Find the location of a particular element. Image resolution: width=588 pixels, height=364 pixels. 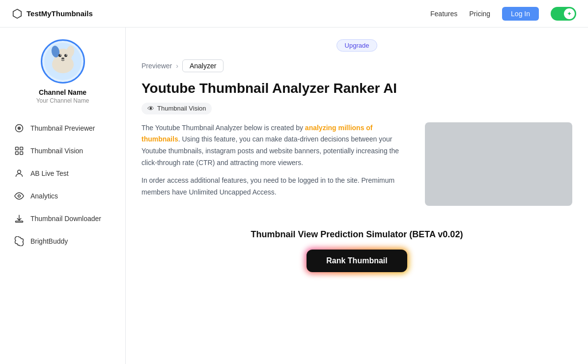

rank-button-wrap: Rank Thumbnail is located at coordinates (357, 261).